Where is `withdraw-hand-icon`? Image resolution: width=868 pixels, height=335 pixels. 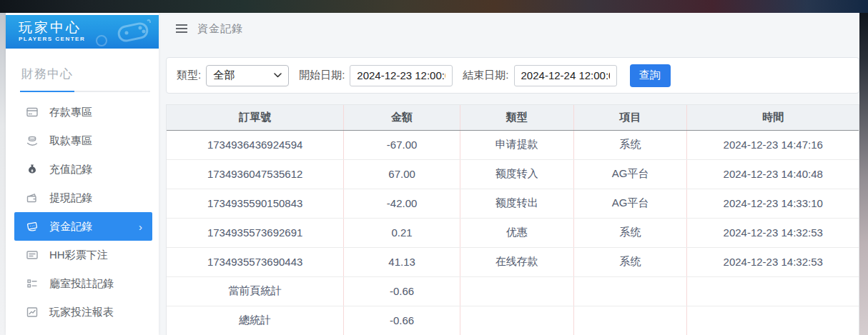
withdraw-hand-icon is located at coordinates (32, 141).